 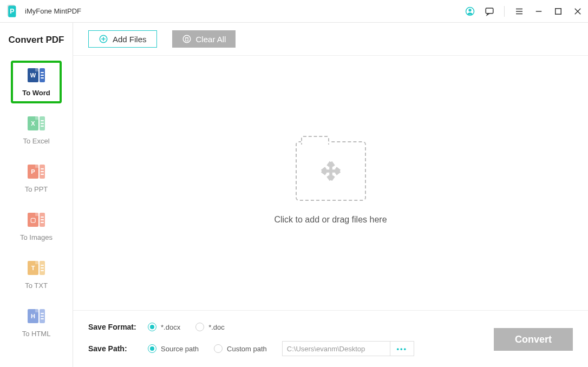 What do you see at coordinates (200, 327) in the screenshot?
I see `radio-format-doc` at bounding box center [200, 327].